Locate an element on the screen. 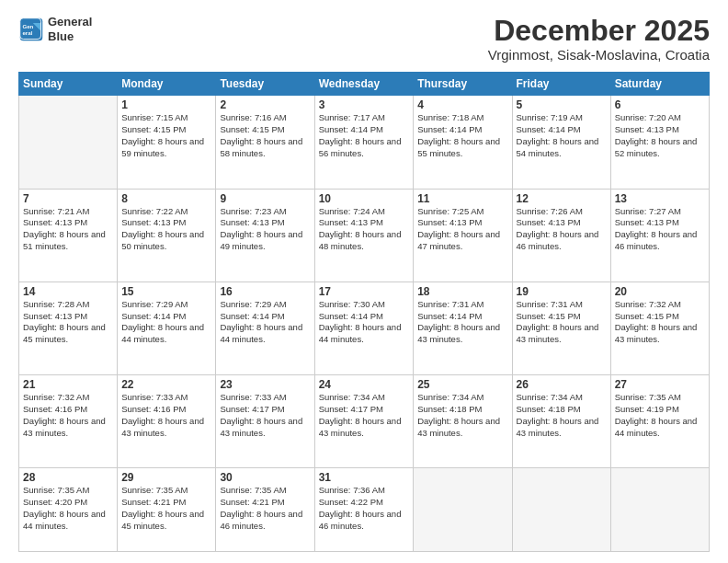  calendar-cell: 2Sunrise: 7:16 AMSunset: 4:15 PMDaylight… is located at coordinates (265, 142).